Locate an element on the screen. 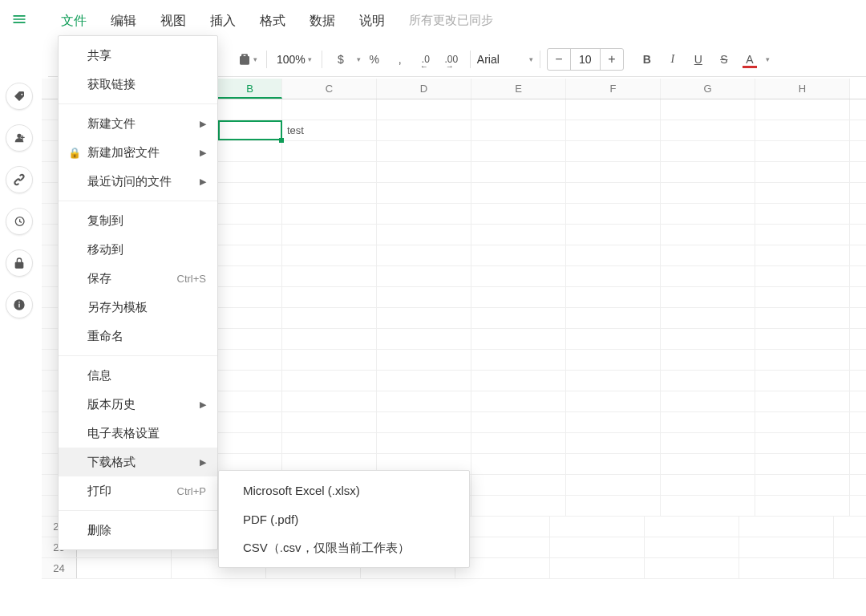 The image size is (866, 616). zoom-select: 100%▾ is located at coordinates (294, 59).